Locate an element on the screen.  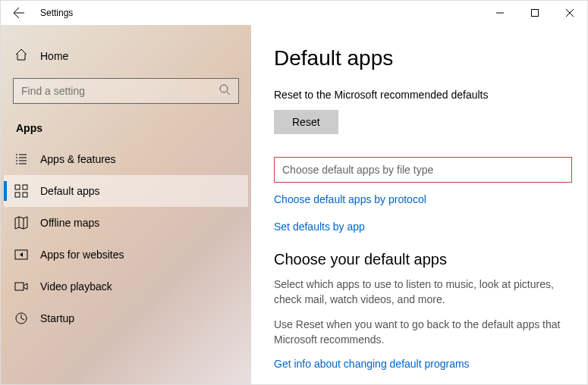
search-box is located at coordinates (126, 91).